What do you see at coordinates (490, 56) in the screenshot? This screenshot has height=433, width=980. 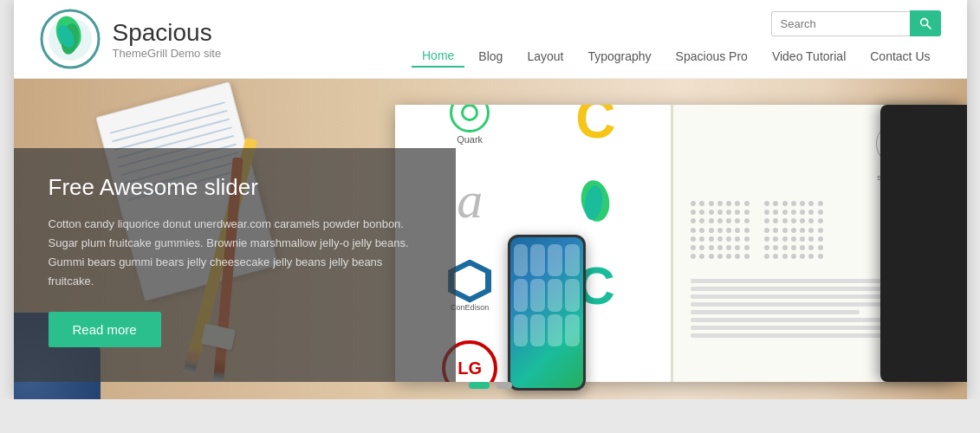 I see `nav-item-blog: Blog` at bounding box center [490, 56].